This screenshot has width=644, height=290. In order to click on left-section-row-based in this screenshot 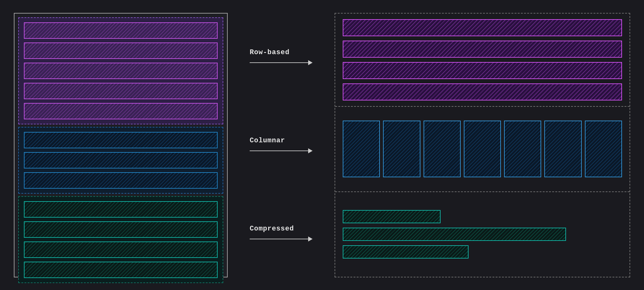, I will do `click(121, 71)`.